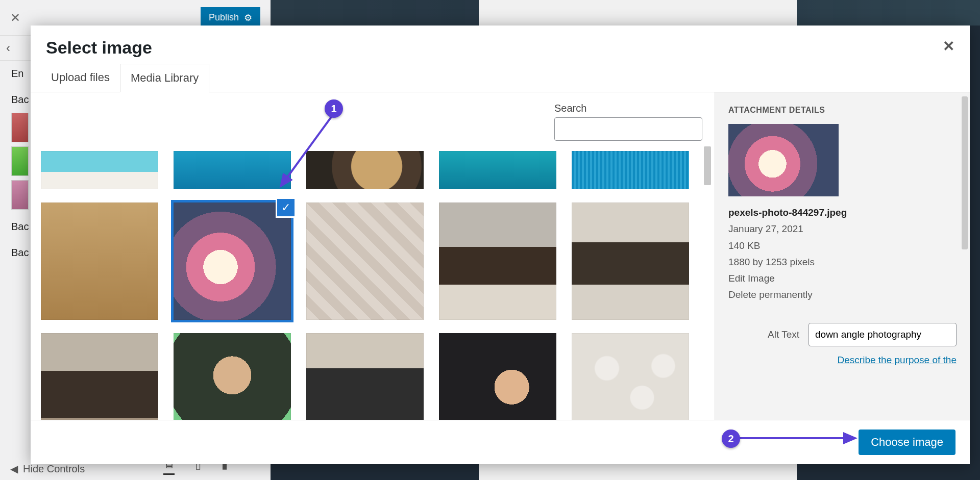 The image size is (980, 480). What do you see at coordinates (81, 78) in the screenshot?
I see `tab-upload-files: Upload files` at bounding box center [81, 78].